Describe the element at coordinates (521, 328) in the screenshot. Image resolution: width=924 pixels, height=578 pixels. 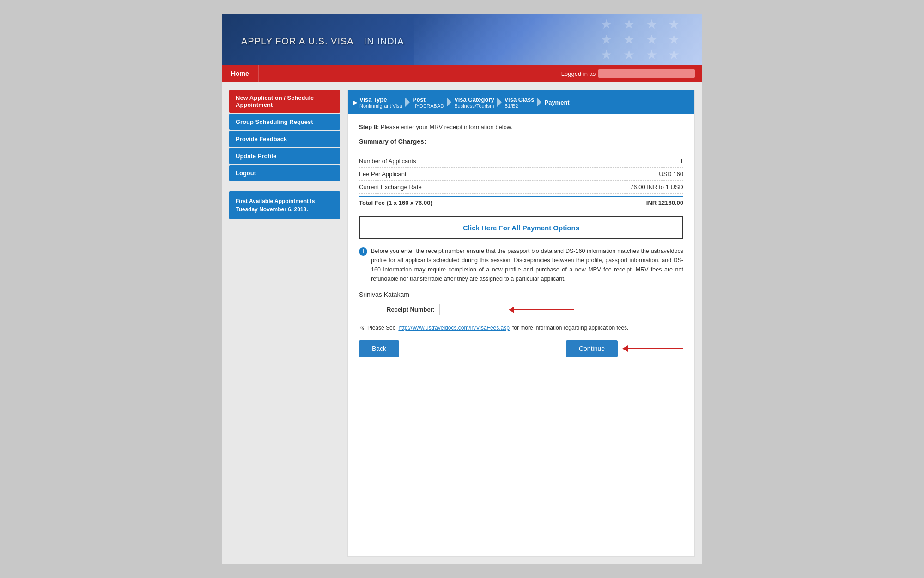
I see `fees-info: 🖨 Please See http://www.ustraveldocs.com…` at that location.